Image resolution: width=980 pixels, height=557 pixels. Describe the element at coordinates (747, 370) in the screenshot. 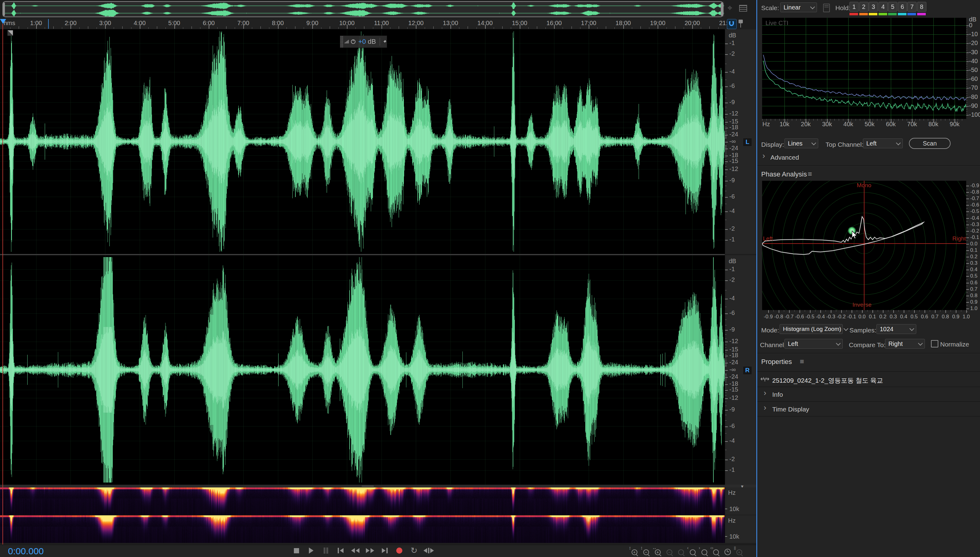

I see `channel-badge: R` at that location.